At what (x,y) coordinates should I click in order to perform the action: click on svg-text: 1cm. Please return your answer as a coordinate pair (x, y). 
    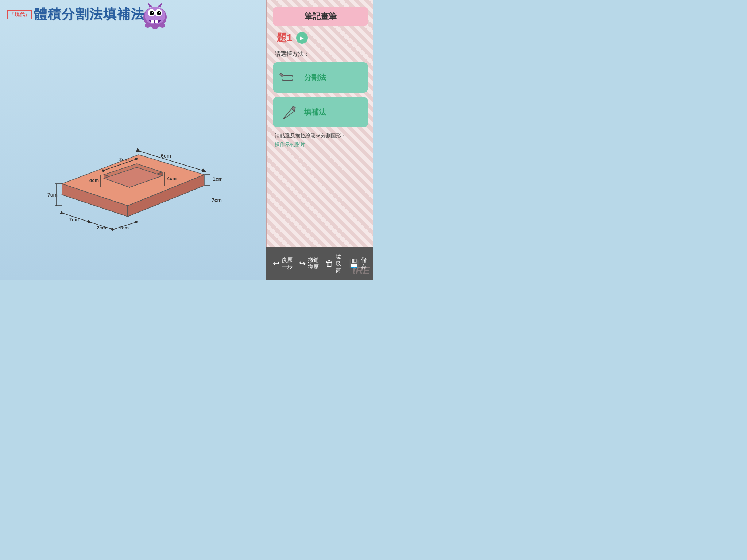
    Looking at the image, I should click on (217, 179).